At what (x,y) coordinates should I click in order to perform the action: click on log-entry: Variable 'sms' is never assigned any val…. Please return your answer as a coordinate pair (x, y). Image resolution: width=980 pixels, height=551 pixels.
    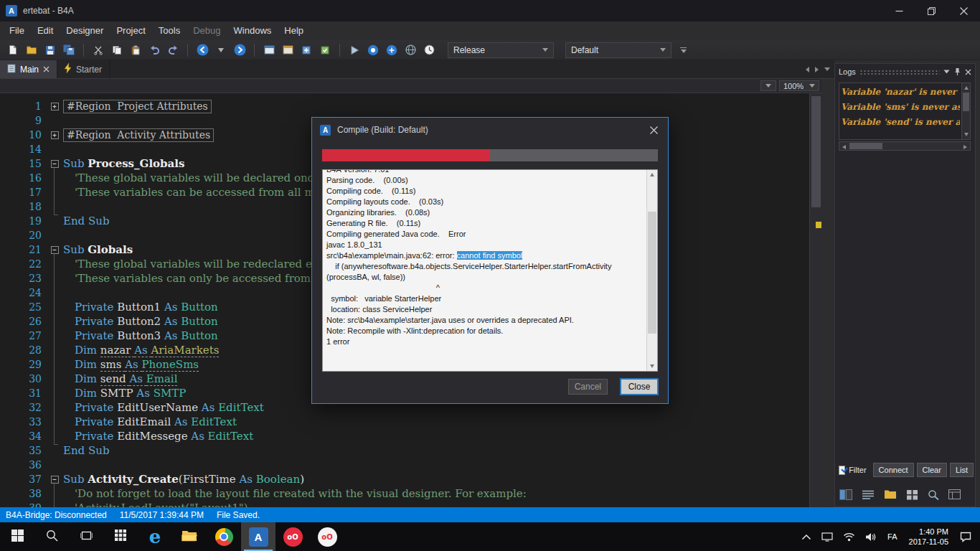
    Looking at the image, I should click on (900, 108).